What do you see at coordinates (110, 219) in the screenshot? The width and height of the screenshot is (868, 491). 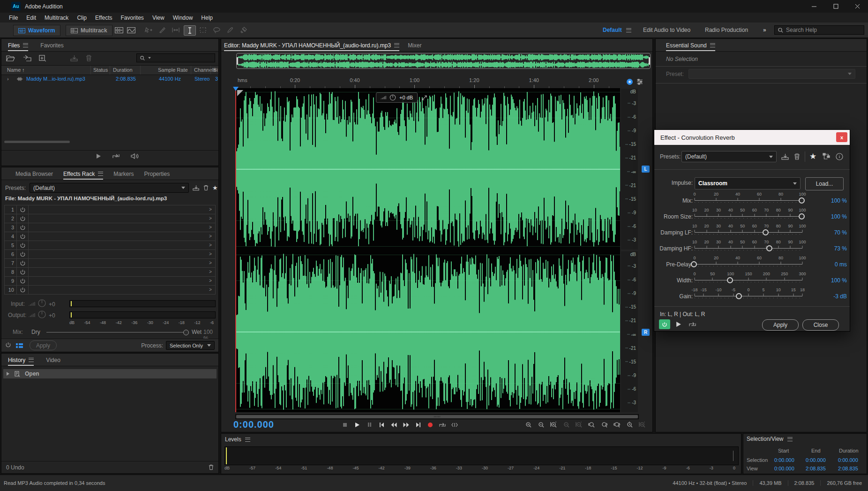 I see `fx-slot-2: 2>` at bounding box center [110, 219].